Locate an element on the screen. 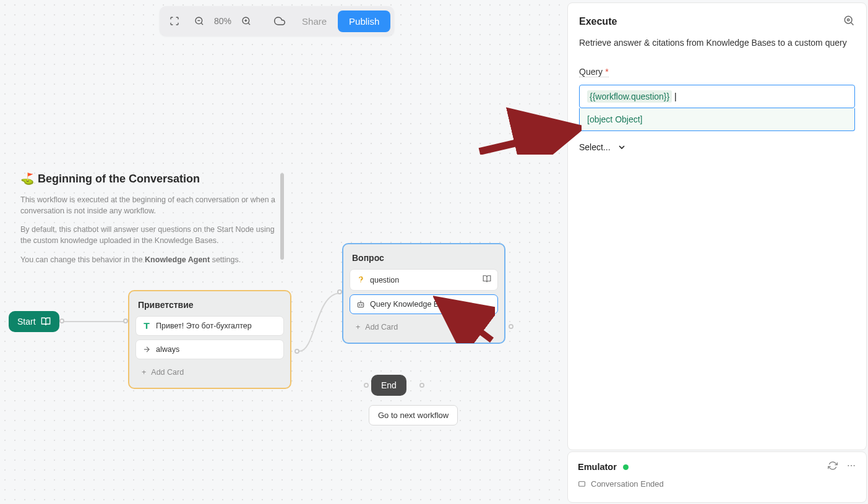 The height and width of the screenshot is (504, 868). canvas-toolbar: 80% Share Publish is located at coordinates (277, 21).